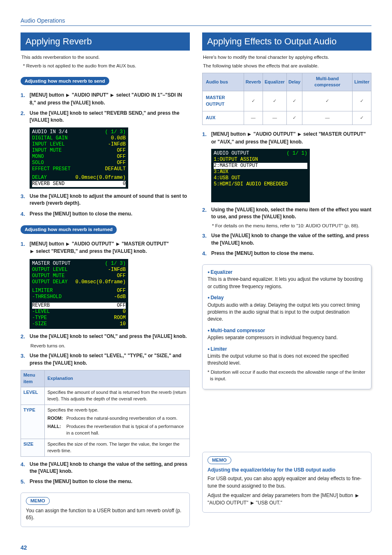 The height and width of the screenshot is (555, 392). Describe the element at coordinates (196, 21) in the screenshot. I see `section-header: Audio Operations` at that location.